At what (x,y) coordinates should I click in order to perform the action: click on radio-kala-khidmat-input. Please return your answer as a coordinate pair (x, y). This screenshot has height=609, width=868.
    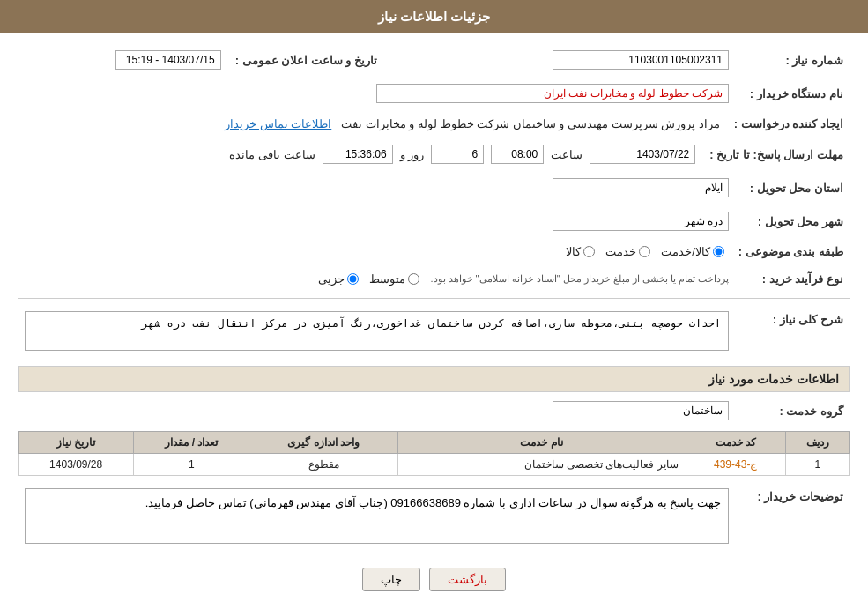
    Looking at the image, I should click on (719, 252).